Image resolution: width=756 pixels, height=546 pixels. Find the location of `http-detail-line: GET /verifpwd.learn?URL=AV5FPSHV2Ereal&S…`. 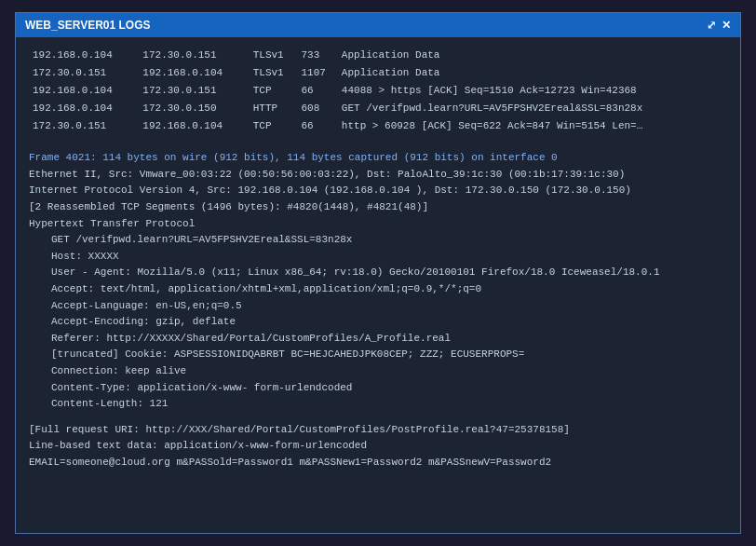

http-detail-line: GET /verifpwd.learn?URL=AV5FPSHV2Ereal&S… is located at coordinates (378, 240).